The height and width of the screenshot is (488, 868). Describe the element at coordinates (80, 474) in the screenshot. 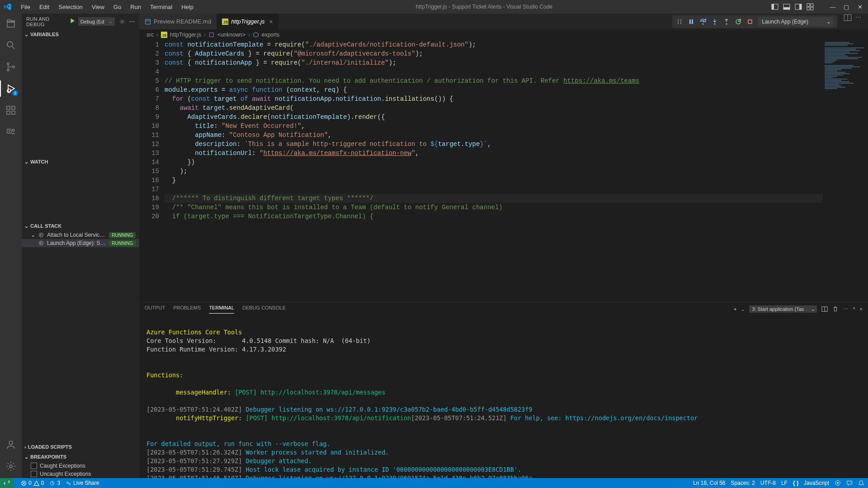

I see `breakpoint-row: Uncaught Exceptions` at that location.